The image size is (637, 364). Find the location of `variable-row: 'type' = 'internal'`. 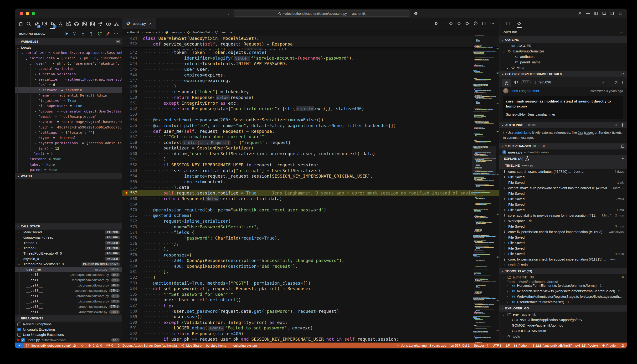

variable-row: 'type' = 'internal' is located at coordinates (68, 138).